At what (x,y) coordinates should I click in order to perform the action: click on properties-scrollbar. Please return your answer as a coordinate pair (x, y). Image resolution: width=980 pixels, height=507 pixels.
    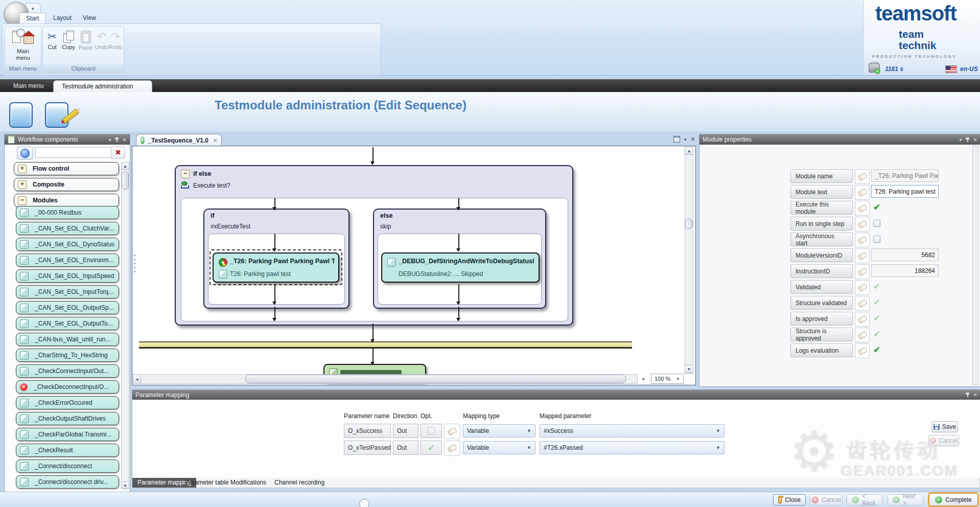
    Looking at the image, I should click on (975, 265).